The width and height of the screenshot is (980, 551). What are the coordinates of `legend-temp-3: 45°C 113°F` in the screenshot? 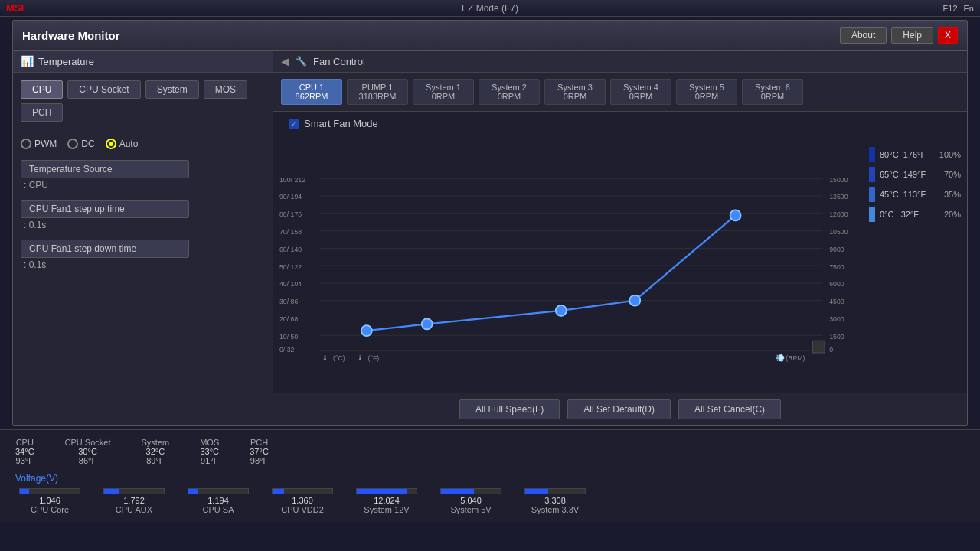 It's located at (910, 194).